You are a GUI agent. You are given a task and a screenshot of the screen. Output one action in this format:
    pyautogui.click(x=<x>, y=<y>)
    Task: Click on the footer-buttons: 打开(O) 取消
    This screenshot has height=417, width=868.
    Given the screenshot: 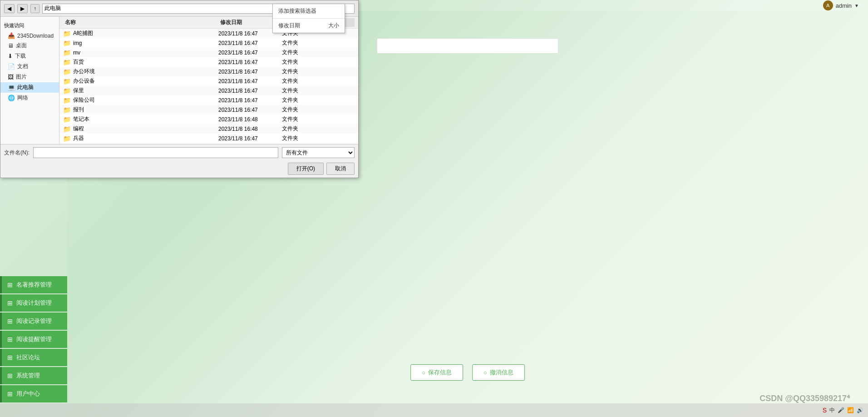 What is the action you would take?
    pyautogui.click(x=179, y=169)
    